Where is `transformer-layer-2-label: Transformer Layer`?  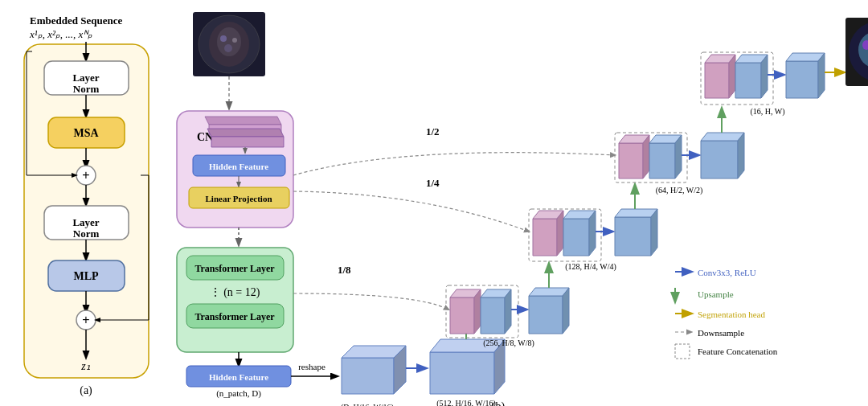
transformer-layer-2-label: Transformer Layer is located at coordinates (235, 317).